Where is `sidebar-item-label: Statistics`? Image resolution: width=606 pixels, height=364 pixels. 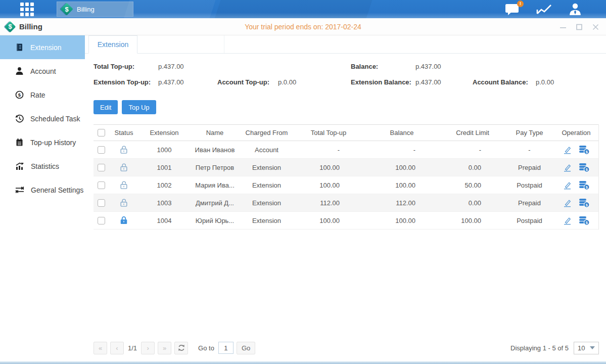 sidebar-item-label: Statistics is located at coordinates (45, 166).